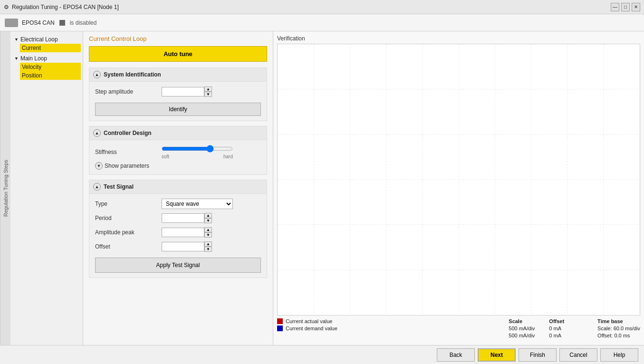  I want to click on titlebar: ⚙ Regulation Tuning - EPOS4 CAN [Node 1]…, so click(322, 7).